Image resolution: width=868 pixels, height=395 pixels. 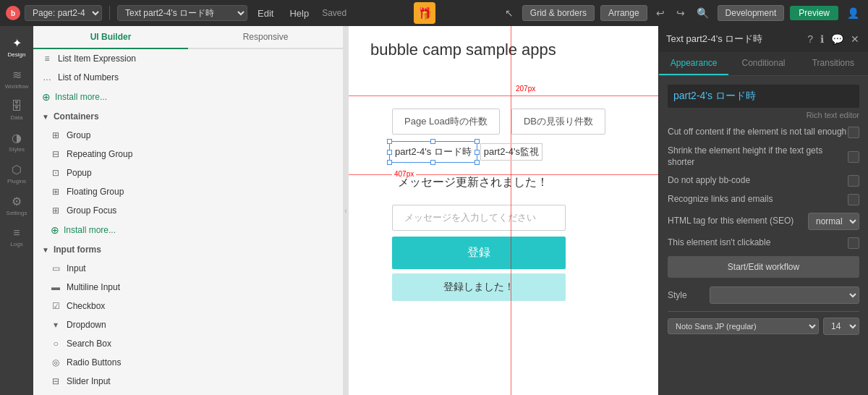 I want to click on sidebar-item-multiline: ▬ Multiline Input, so click(x=188, y=287).